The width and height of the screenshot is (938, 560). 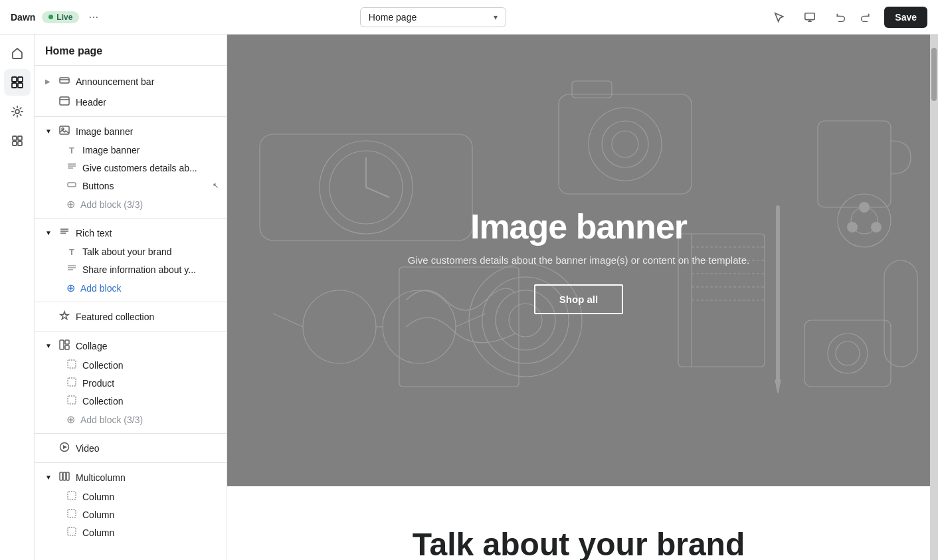 What do you see at coordinates (433, 17) in the screenshot?
I see `page-selector: Home page ▾` at bounding box center [433, 17].